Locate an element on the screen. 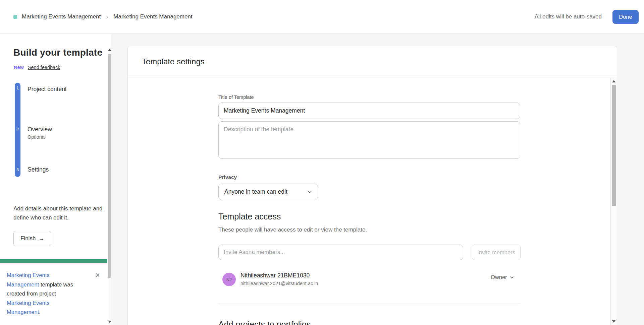 This screenshot has height=325, width=644. template-access-heading: Template access is located at coordinates (250, 216).